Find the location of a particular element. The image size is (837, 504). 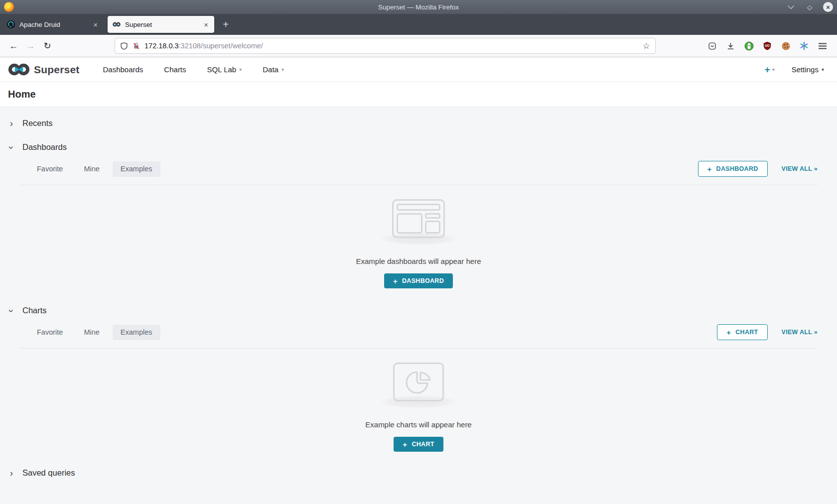

back-button: ← is located at coordinates (13, 46).